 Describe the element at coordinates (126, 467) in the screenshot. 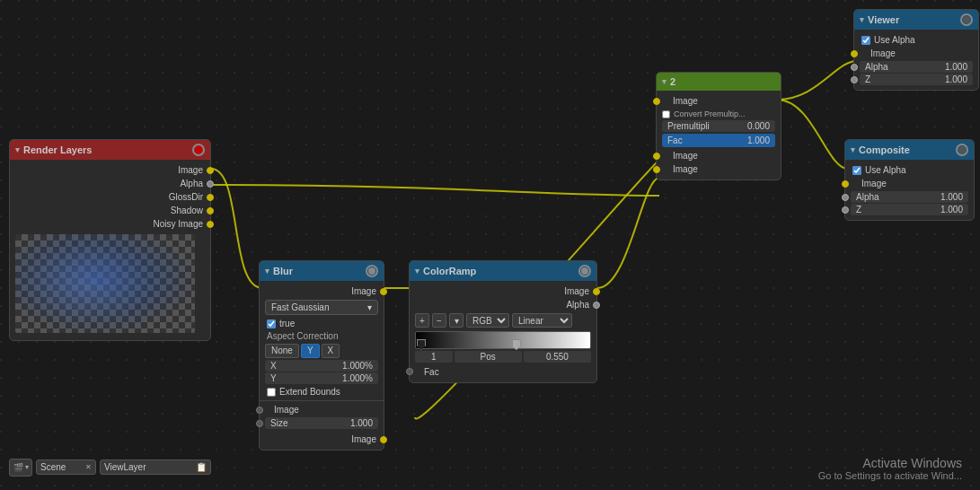

I see `viewlayer-label: ViewLayer` at that location.